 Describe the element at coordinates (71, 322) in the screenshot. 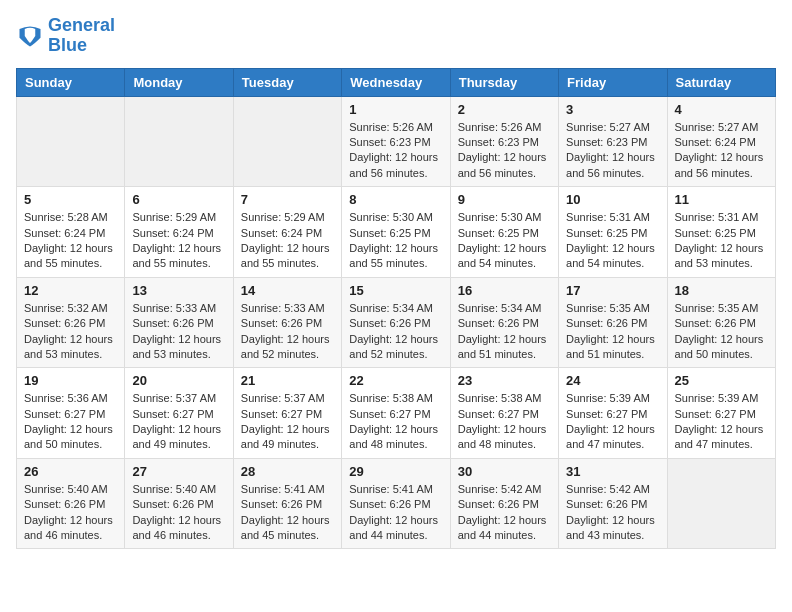

I see `calendar-cell: 12Sunrise: 5:32 AMSunset: 6:26 PMDayligh…` at that location.